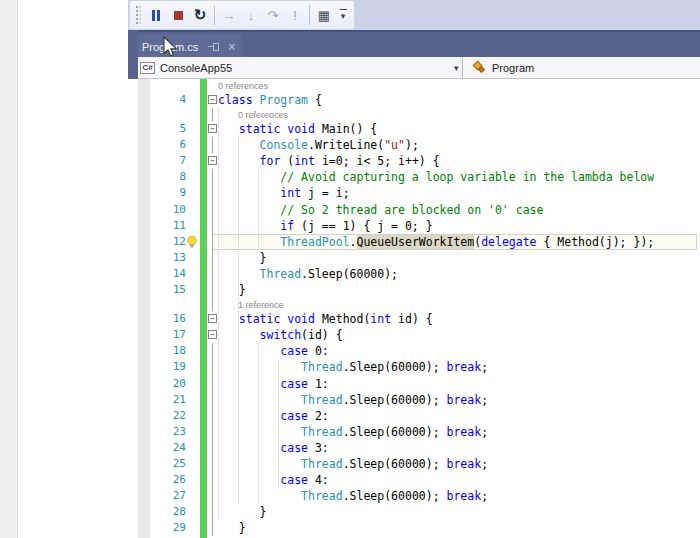  I want to click on stop-icon, so click(178, 16).